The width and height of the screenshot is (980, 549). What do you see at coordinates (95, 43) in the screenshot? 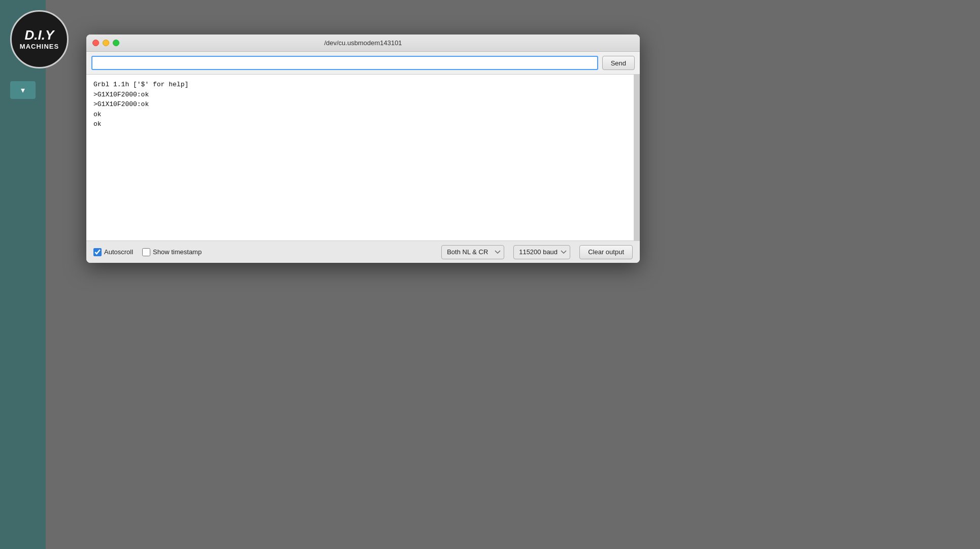
I see `close-button` at bounding box center [95, 43].